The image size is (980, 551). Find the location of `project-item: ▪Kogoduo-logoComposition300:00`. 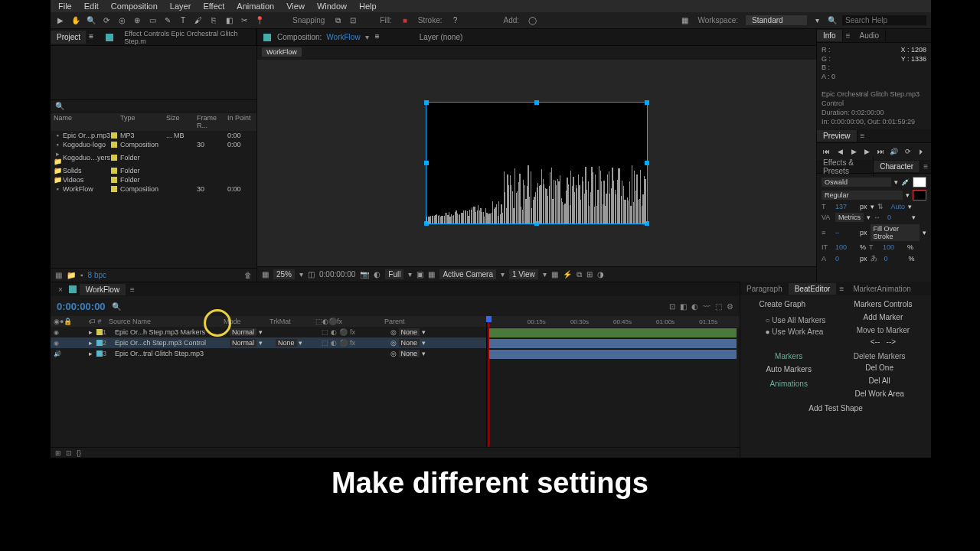

project-item: ▪Kogoduo-logoComposition300:00 is located at coordinates (153, 145).